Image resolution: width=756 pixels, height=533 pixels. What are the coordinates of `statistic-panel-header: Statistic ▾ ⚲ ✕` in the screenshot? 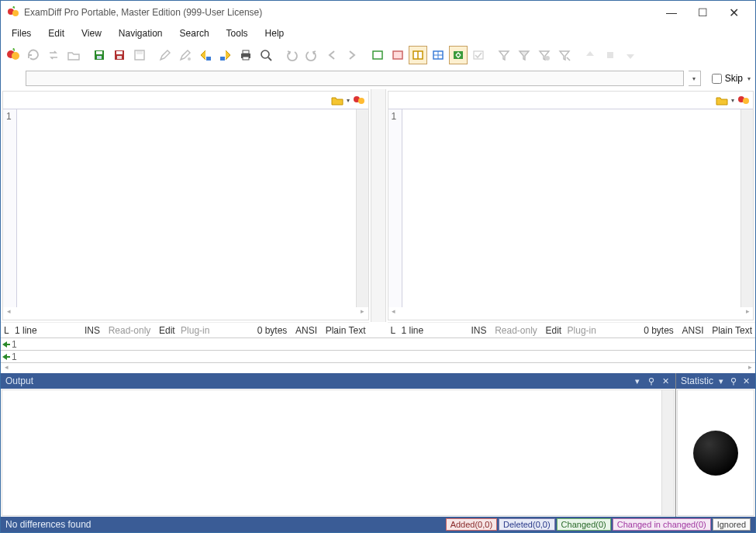 It's located at (716, 381).